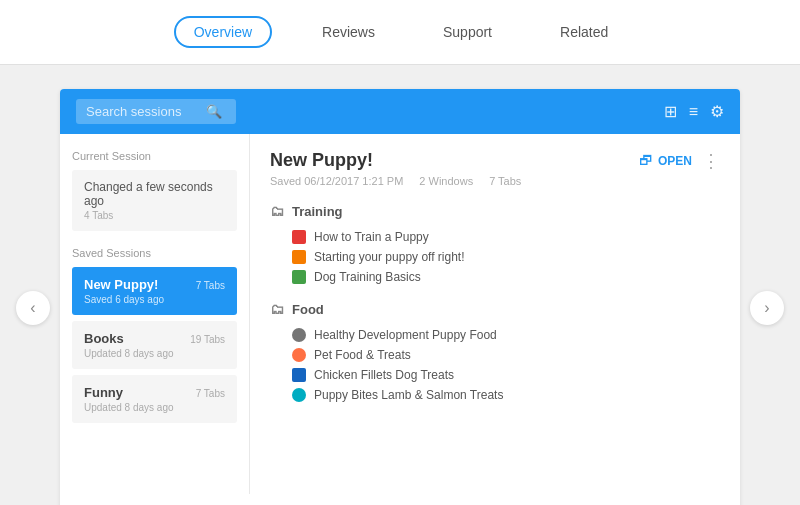  Describe the element at coordinates (495, 211) in the screenshot. I see `group-title-training: 🗂 Training` at that location.